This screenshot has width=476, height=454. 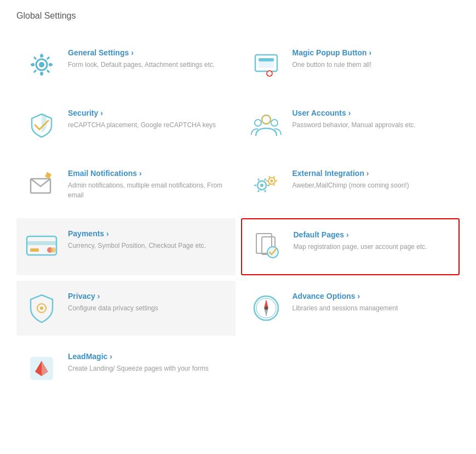 What do you see at coordinates (351, 65) in the screenshot?
I see `card-magic-popup: Magic Popup Button › One button to rule …` at bounding box center [351, 65].